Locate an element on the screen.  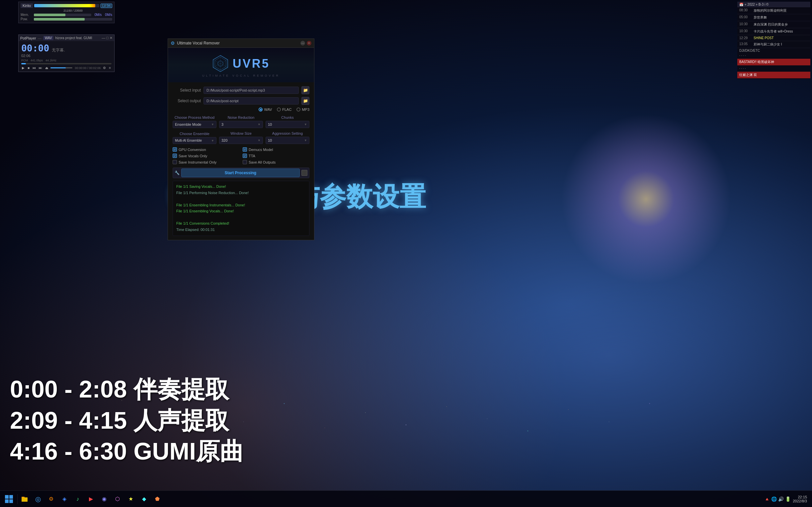
close-icon: ✕ is located at coordinates (111, 38).